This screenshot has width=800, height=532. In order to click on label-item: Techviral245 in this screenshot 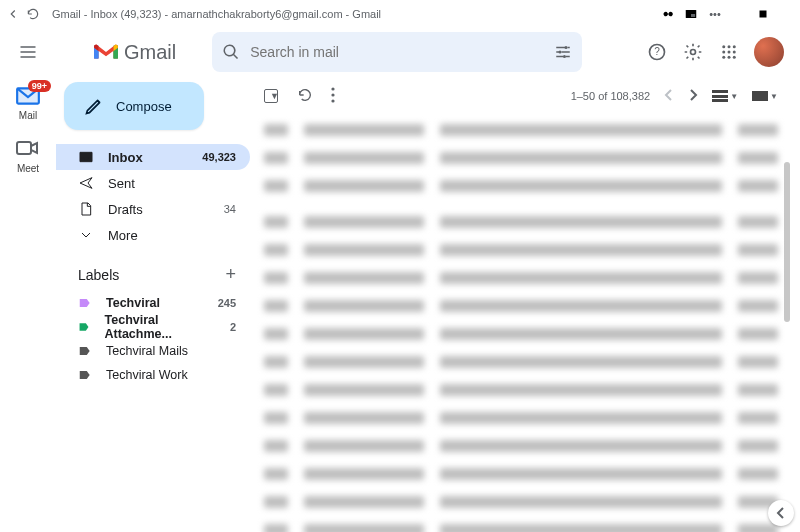, I will do `click(153, 303)`.